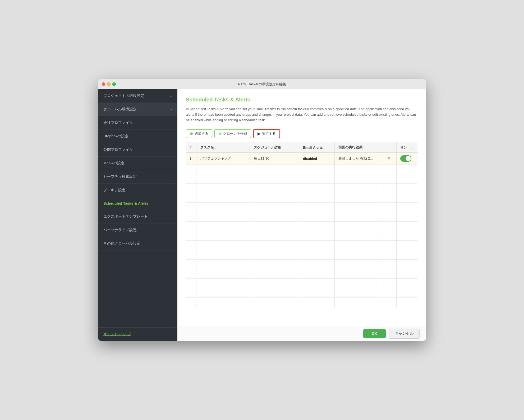 This screenshot has height=420, width=524. Describe the element at coordinates (118, 123) in the screenshot. I see `sidebar-item-label: 会社プロファイル` at that location.